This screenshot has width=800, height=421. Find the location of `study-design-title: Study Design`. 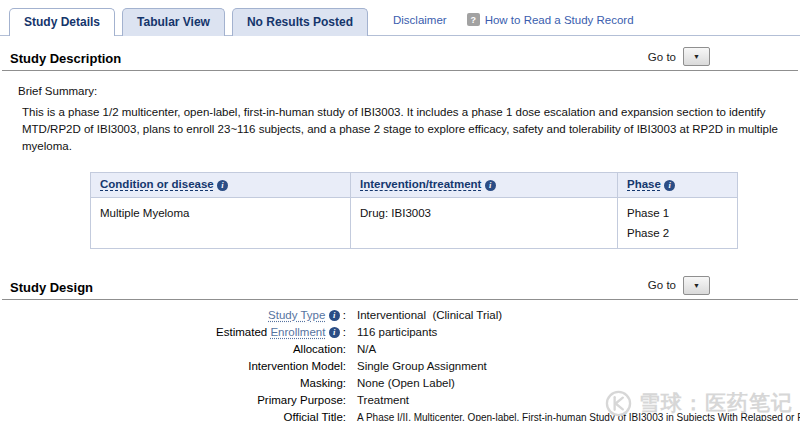

study-design-title: Study Design is located at coordinates (52, 288).